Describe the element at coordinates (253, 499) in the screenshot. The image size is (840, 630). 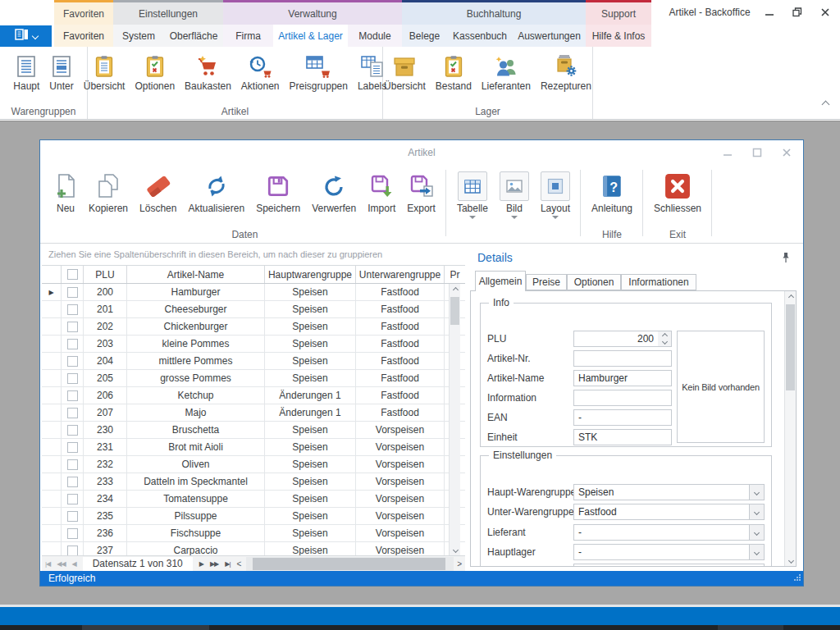
I see `table-row: 234 Tomatensuppe Speisen Vorspeisen` at that location.